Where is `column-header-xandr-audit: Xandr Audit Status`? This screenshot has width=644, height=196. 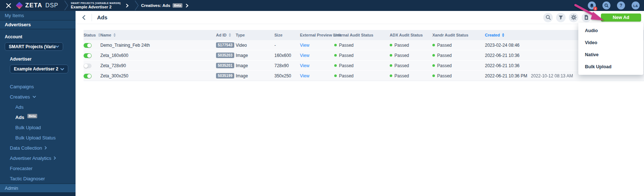 column-header-xandr-audit: Xandr Audit Status is located at coordinates (459, 35).